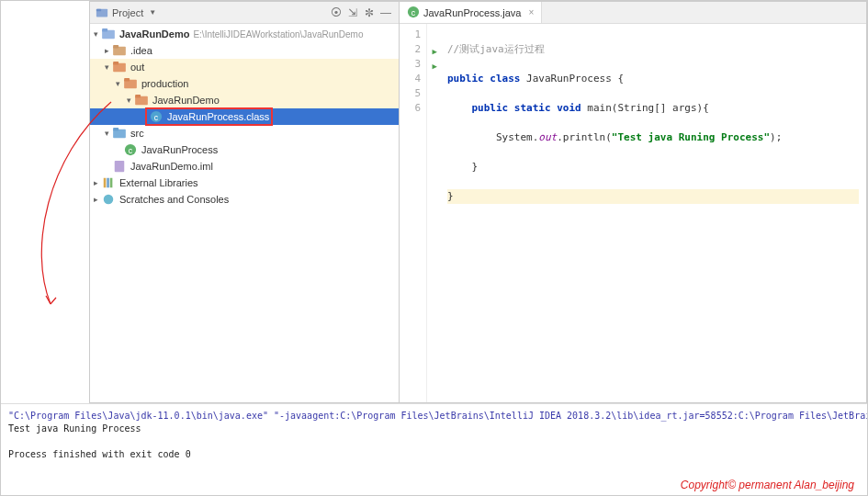 Image resolution: width=868 pixels, height=496 pixels. Describe the element at coordinates (186, 100) in the screenshot. I see `tree-node-label: JavaRunDemo` at that location.